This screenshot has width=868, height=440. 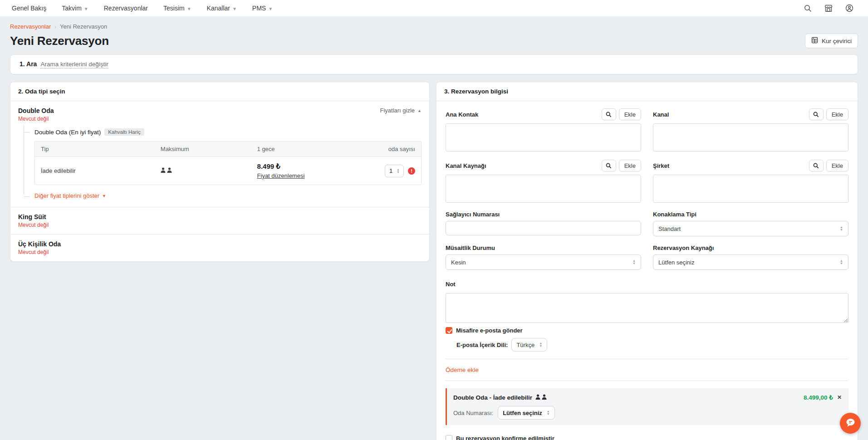 I want to click on stepper-arrows-icon: ▲▼, so click(x=398, y=171).